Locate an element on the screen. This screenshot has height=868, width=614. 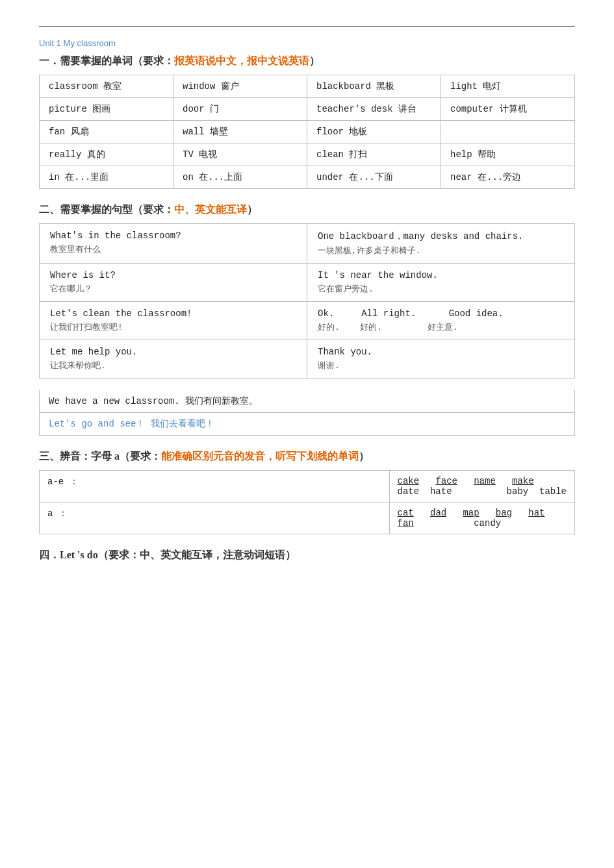
vocab-cell: blackboard 黑板 is located at coordinates (374, 87).